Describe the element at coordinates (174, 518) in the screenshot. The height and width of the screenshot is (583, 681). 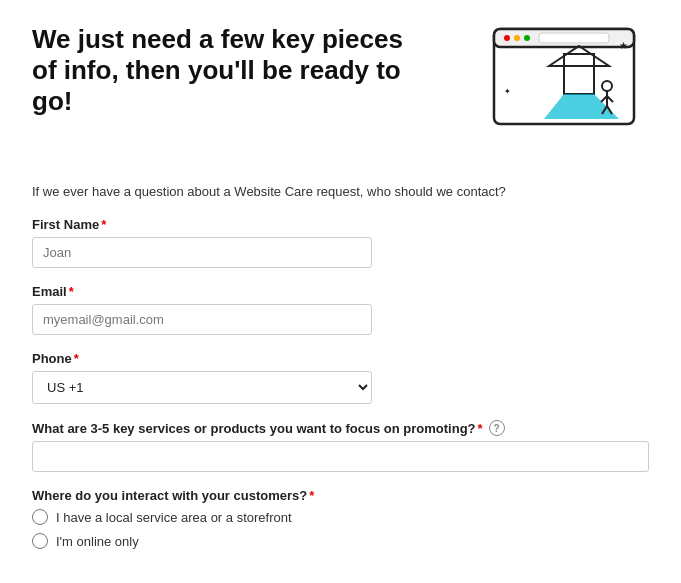
I see `radio-local-label: I have a local service area or a storefr…` at that location.